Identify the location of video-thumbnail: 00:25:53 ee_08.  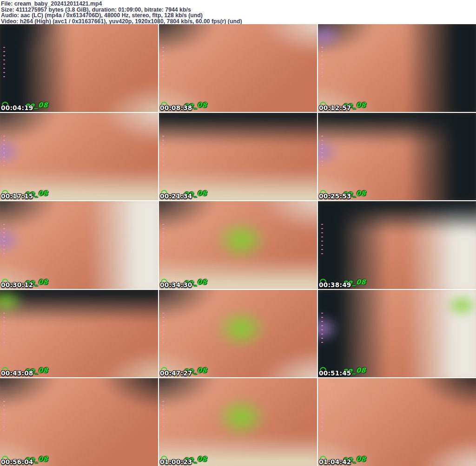
(397, 157).